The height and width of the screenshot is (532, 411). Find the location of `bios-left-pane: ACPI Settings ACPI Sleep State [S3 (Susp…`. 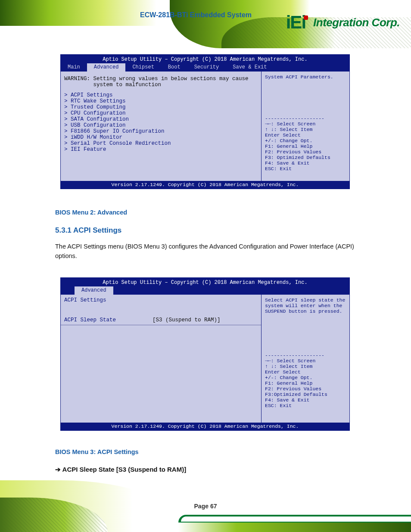

bios-left-pane: ACPI Settings ACPI Sleep State [S3 (Susp… is located at coordinates (161, 358).